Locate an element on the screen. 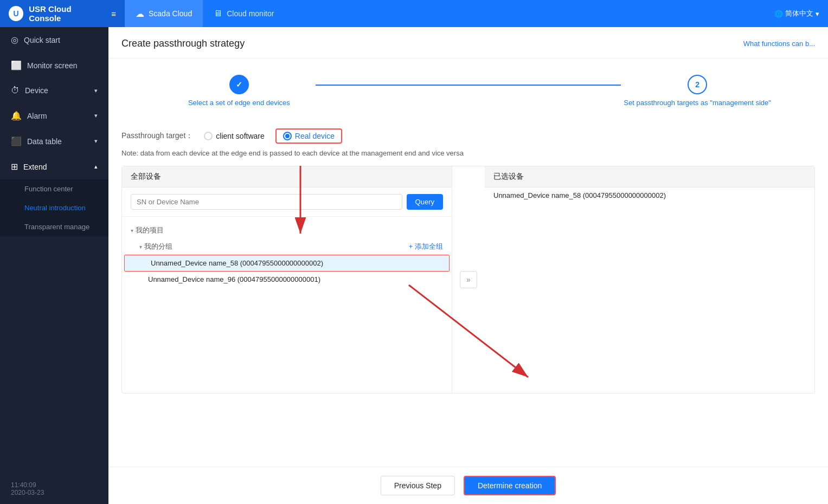 The height and width of the screenshot is (504, 828). radio-real-label: Real device is located at coordinates (314, 136).